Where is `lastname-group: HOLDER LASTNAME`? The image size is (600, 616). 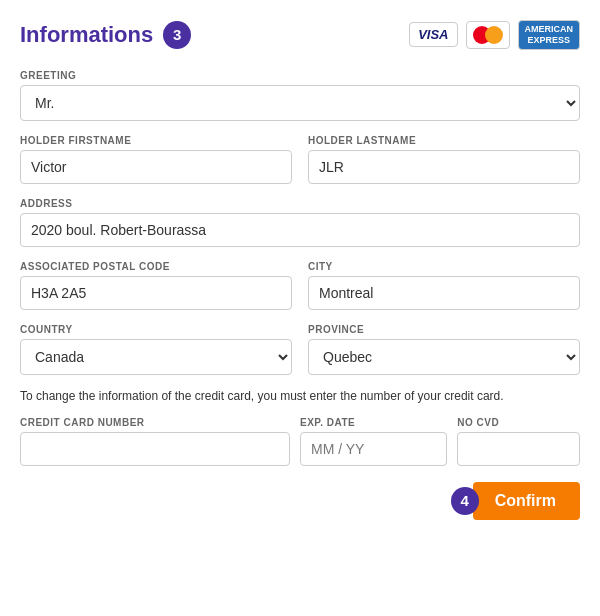 lastname-group: HOLDER LASTNAME is located at coordinates (444, 160).